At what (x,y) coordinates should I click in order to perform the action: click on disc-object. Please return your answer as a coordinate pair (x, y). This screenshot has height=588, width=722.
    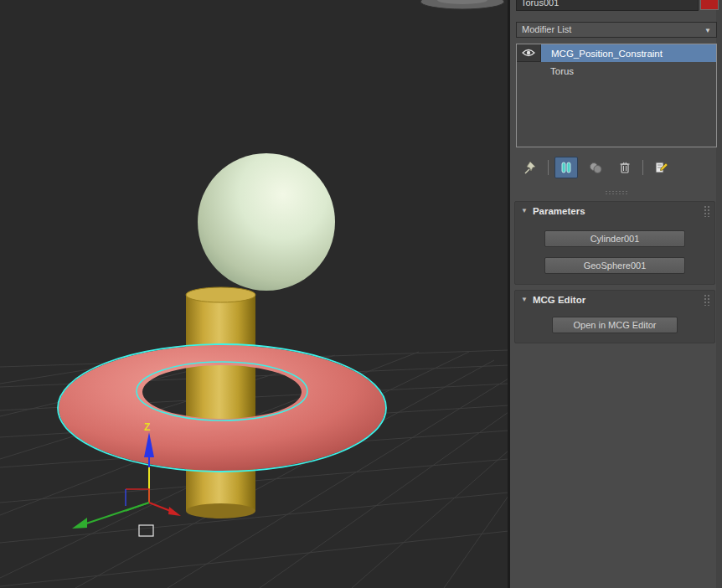
    Looking at the image, I should click on (462, 5).